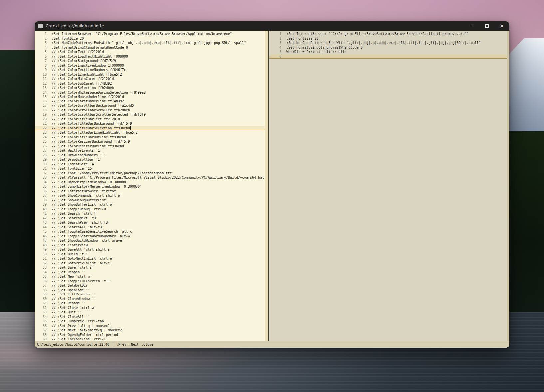  I want to click on code-line: 65// :Set JumpPrev 'ctrl-tab', so click(151, 321).